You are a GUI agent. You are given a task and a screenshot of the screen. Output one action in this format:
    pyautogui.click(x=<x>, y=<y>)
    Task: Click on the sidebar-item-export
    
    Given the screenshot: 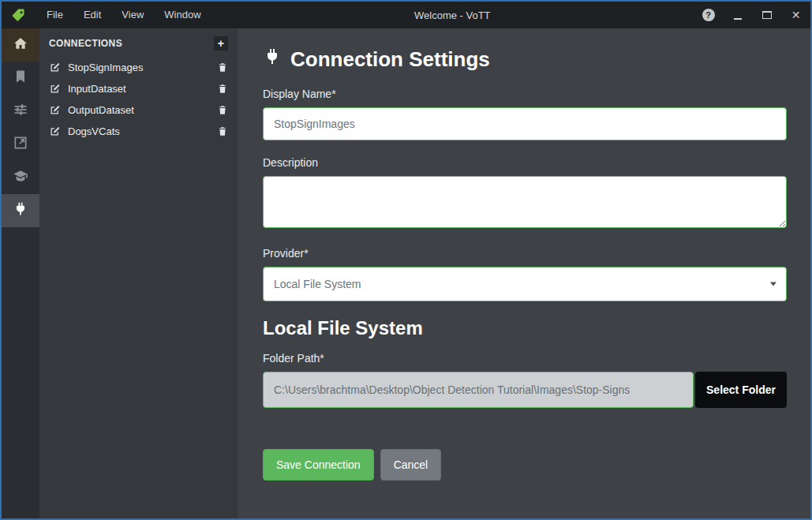 What is the action you would take?
    pyautogui.click(x=21, y=144)
    